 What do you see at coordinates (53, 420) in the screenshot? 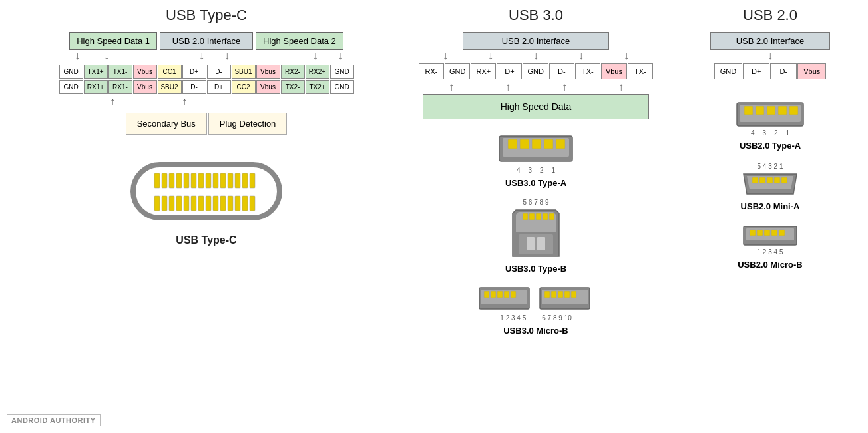
I see `watermark-text: ANDROID AUTHORITY` at bounding box center [53, 420].